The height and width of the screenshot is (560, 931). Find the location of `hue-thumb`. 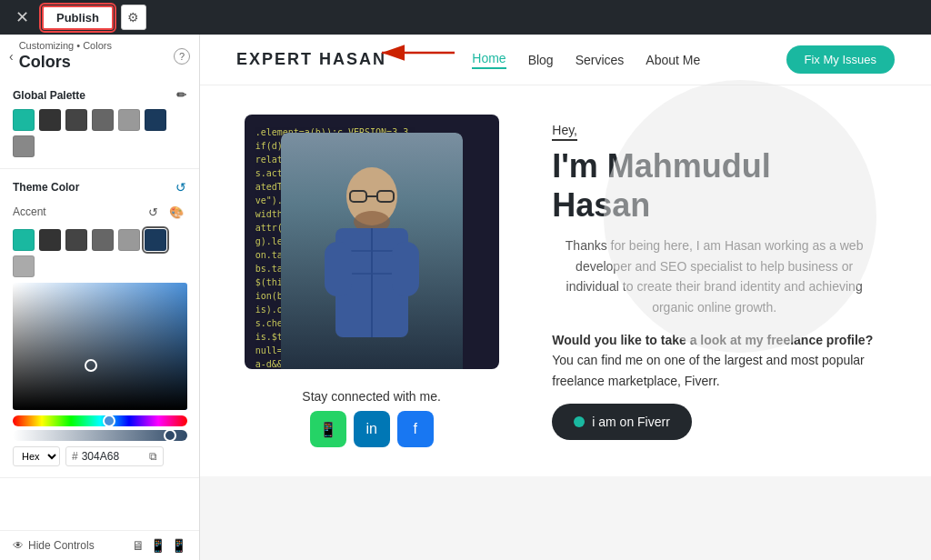

hue-thumb is located at coordinates (109, 421).